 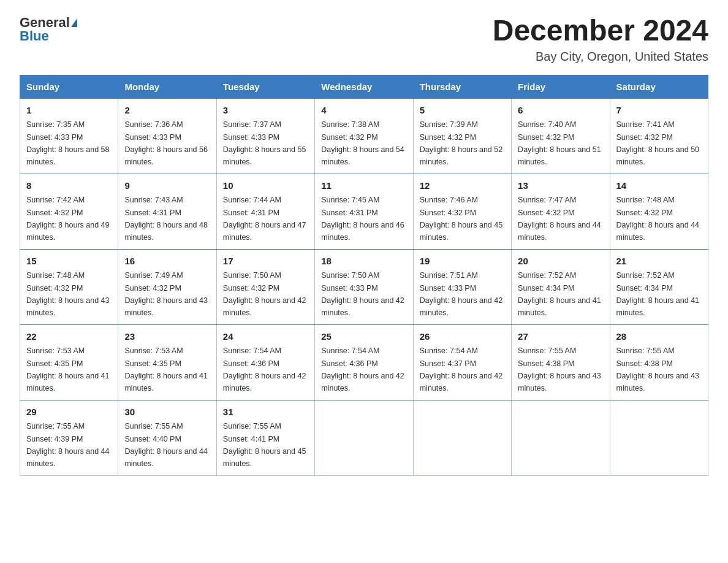 I want to click on calendar-day-cell: 5 Sunrise: 7:39 AMSunset: 4:32 PMDayligh…, so click(x=462, y=136).